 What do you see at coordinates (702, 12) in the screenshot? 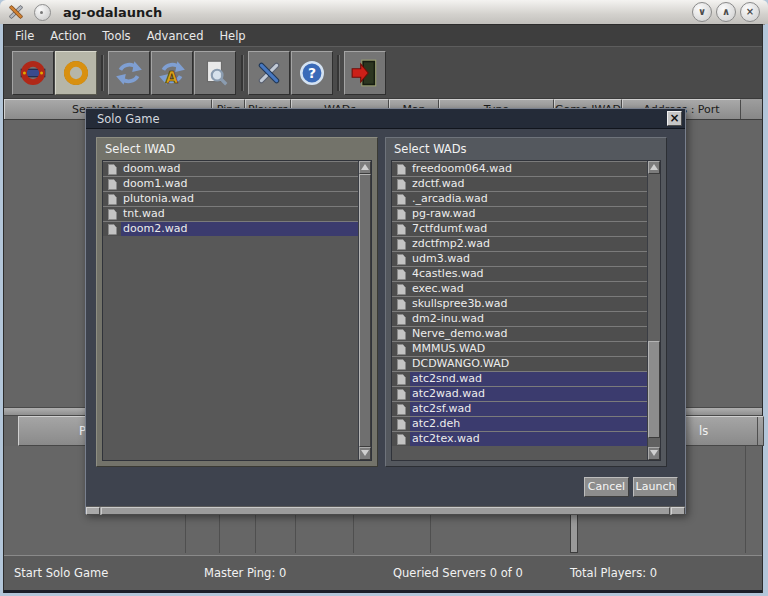
I see `minimize-icon: ∨` at bounding box center [702, 12].